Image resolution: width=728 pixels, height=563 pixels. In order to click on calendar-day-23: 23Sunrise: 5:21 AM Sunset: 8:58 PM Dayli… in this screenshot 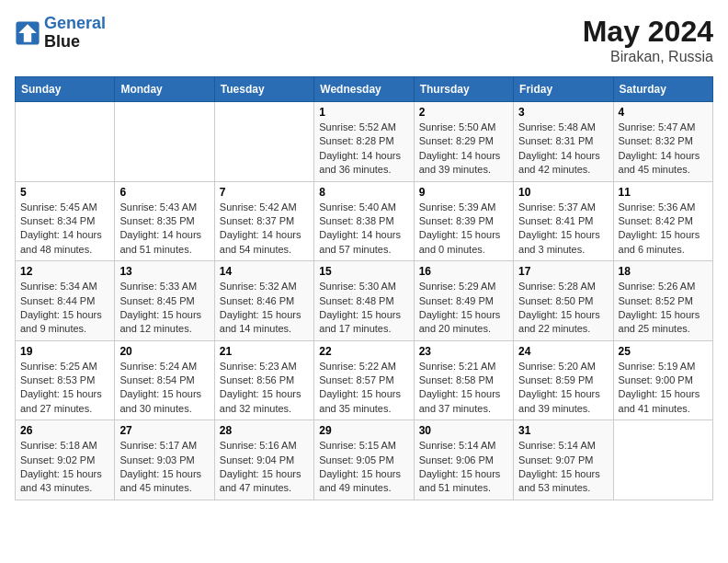, I will do `click(463, 381)`.